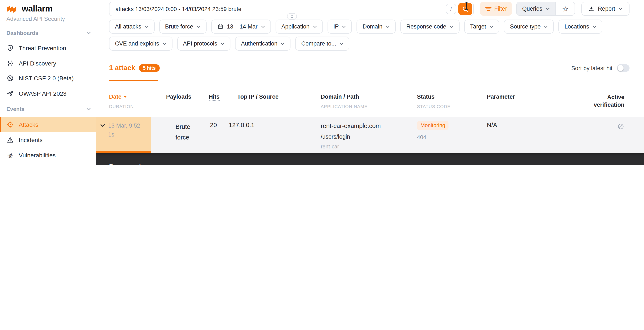 The width and height of the screenshot is (644, 330). What do you see at coordinates (536, 9) in the screenshot?
I see `queries-button: Queries` at bounding box center [536, 9].